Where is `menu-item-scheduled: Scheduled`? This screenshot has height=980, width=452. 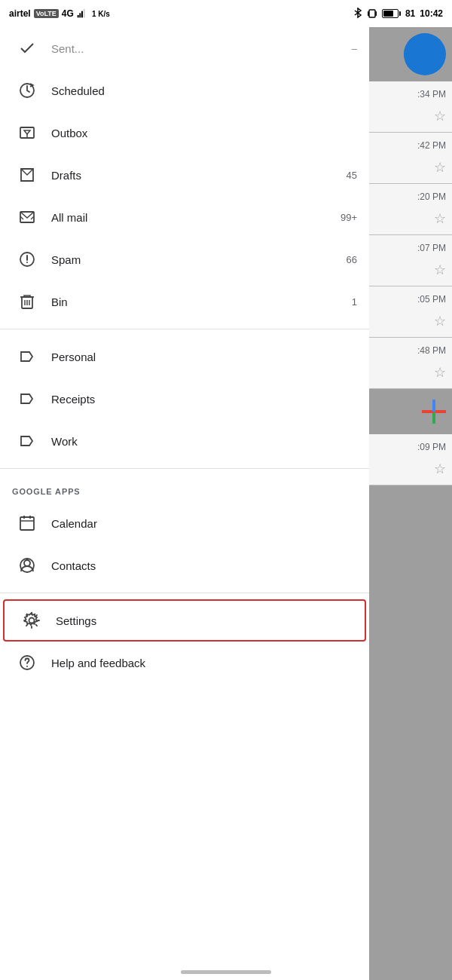 menu-item-scheduled: Scheduled is located at coordinates (185, 90).